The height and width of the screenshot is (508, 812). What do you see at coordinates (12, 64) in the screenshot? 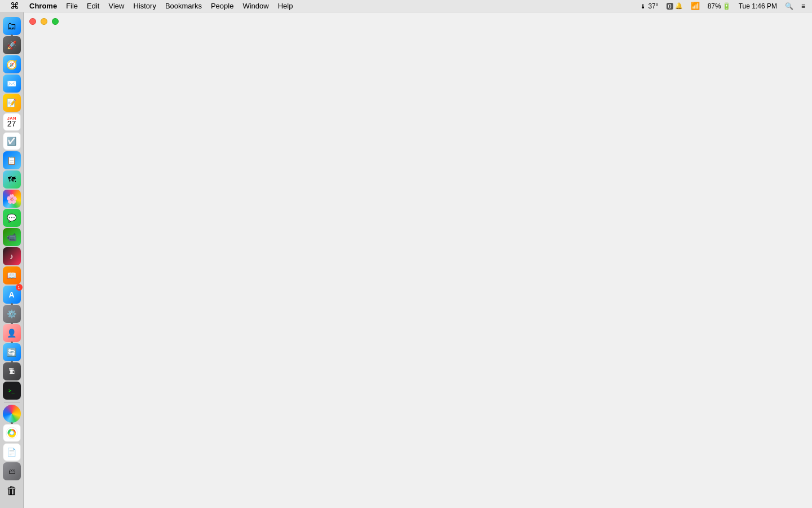
I see `dock-icon-safari: 🧭` at bounding box center [12, 64].